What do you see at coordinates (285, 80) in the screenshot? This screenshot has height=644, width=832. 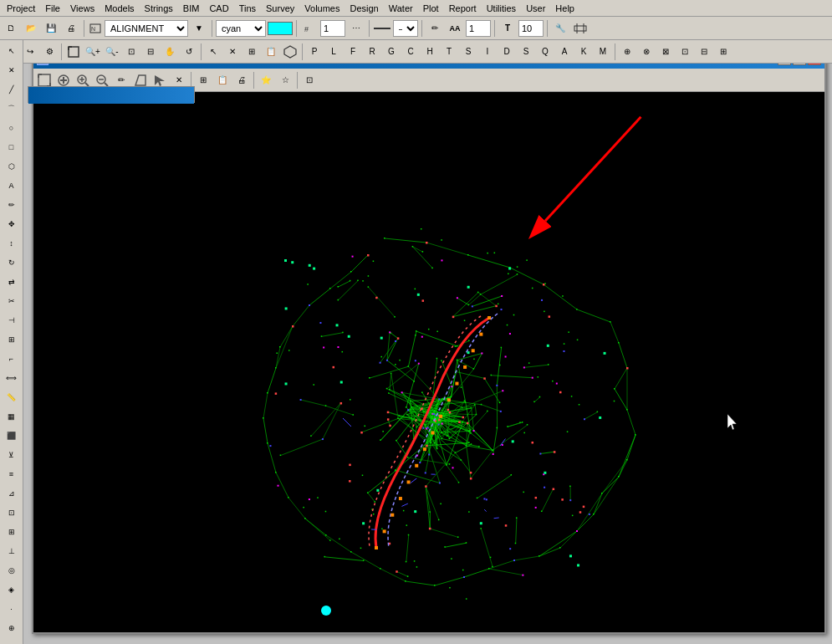 I see `it-star2-btn: ☆` at bounding box center [285, 80].